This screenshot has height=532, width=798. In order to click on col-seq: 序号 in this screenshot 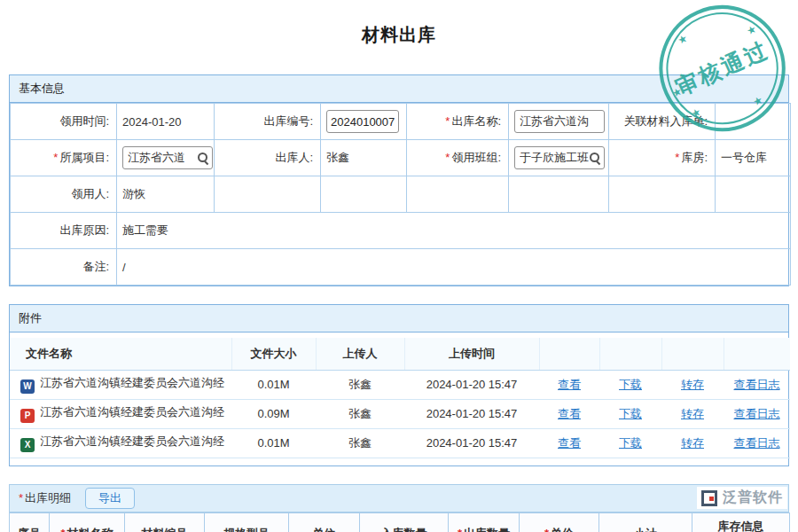, I will do `click(30, 522)`.